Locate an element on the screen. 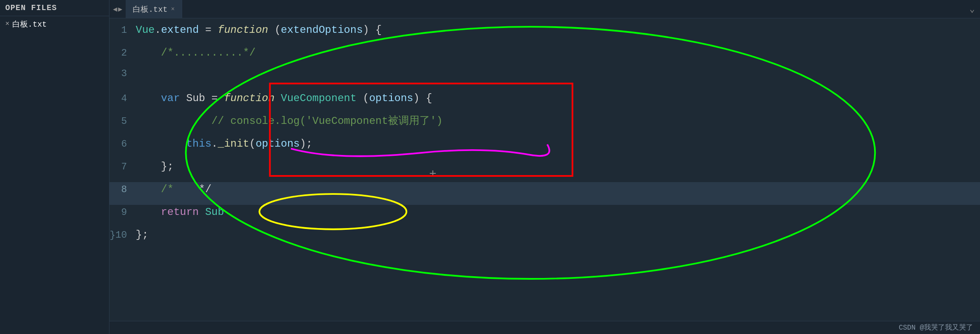 This screenshot has height=334, width=980. line-num-4: 4 is located at coordinates (123, 99).